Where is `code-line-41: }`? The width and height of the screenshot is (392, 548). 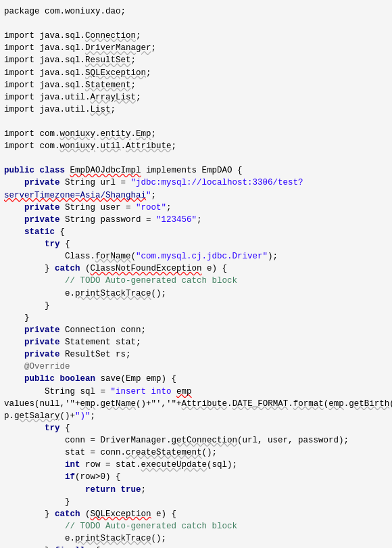
code-line-41: } is located at coordinates (196, 502).